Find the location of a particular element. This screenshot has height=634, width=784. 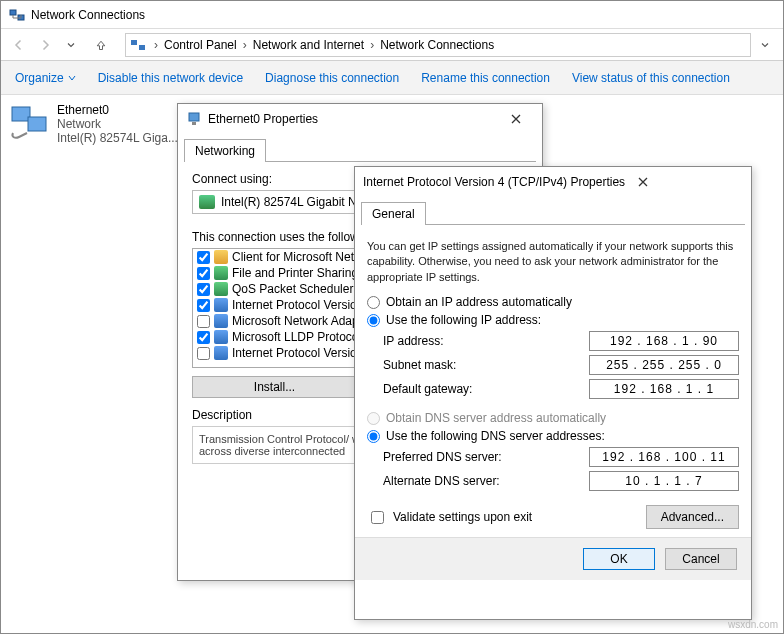

gateway-input: 192 . 168 . 1 . 1 is located at coordinates (664, 389).